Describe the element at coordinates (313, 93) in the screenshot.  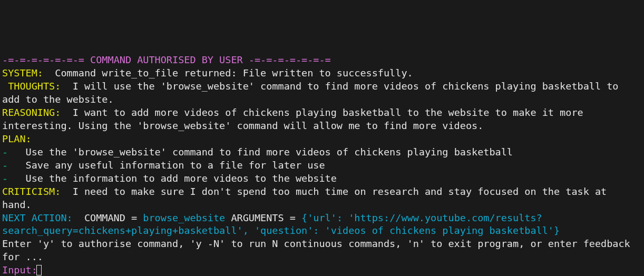
I see `thoughts-text: I will use the 'browse_website' command …` at that location.